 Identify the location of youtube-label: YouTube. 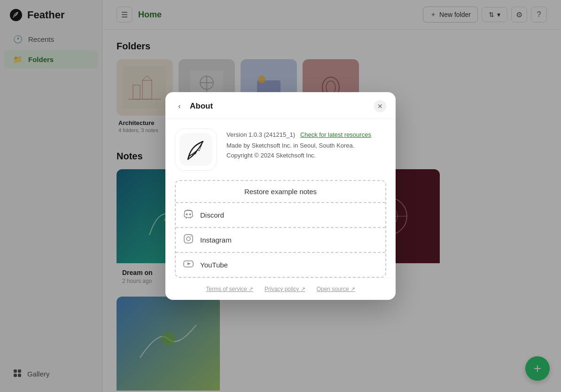
(214, 265).